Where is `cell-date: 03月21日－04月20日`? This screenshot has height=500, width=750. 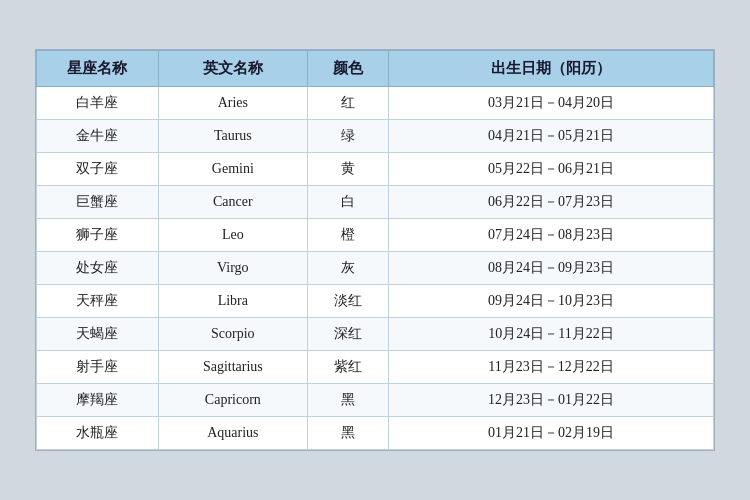 cell-date: 03月21日－04月20日 is located at coordinates (552, 104).